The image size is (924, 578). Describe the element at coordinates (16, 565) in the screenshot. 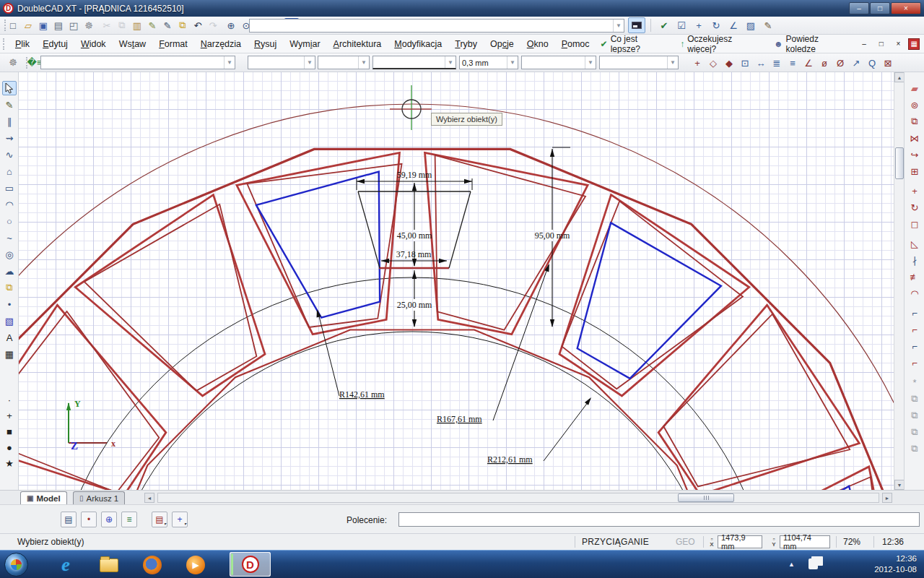

I see `start-button` at that location.